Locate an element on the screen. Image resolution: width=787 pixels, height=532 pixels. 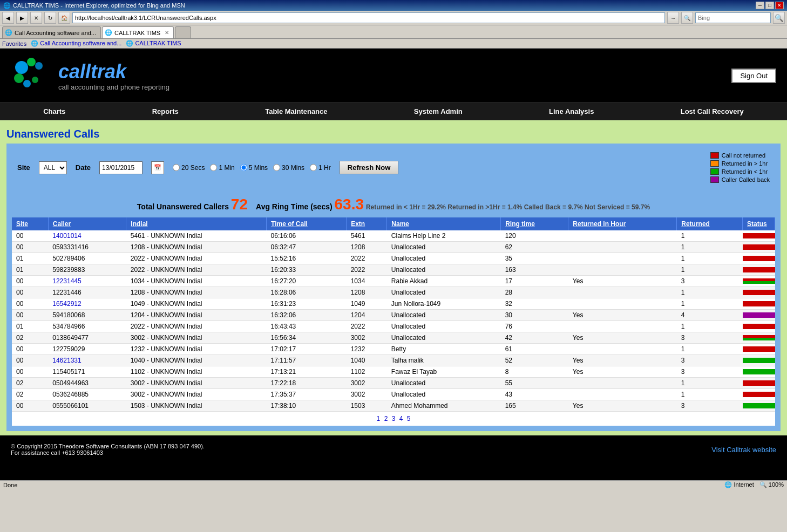
search-input is located at coordinates (733, 18).